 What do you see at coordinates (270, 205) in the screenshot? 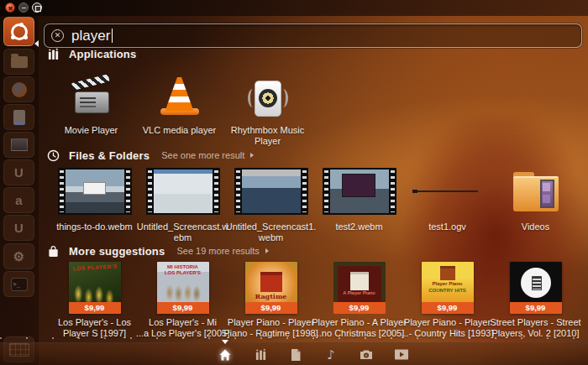
I see `file-result: Untitled_Screencast1. webm` at bounding box center [270, 205].